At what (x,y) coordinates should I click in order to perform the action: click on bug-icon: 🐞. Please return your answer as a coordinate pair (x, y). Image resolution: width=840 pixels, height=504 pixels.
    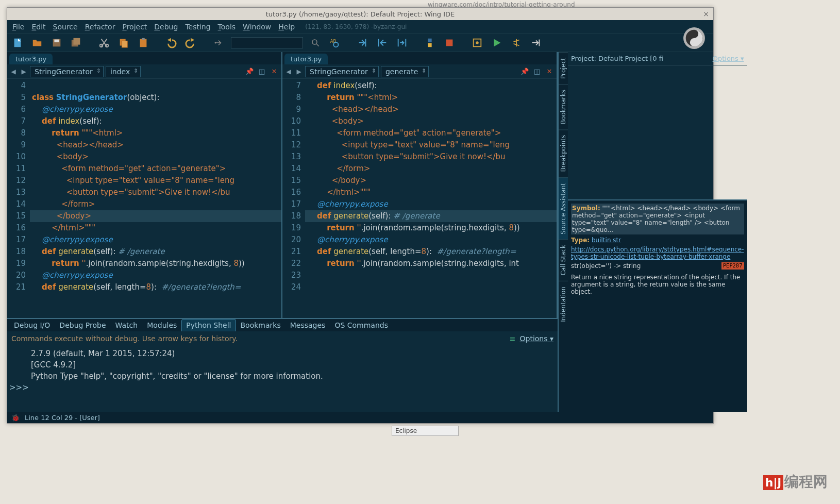
    Looking at the image, I should click on (15, 417).